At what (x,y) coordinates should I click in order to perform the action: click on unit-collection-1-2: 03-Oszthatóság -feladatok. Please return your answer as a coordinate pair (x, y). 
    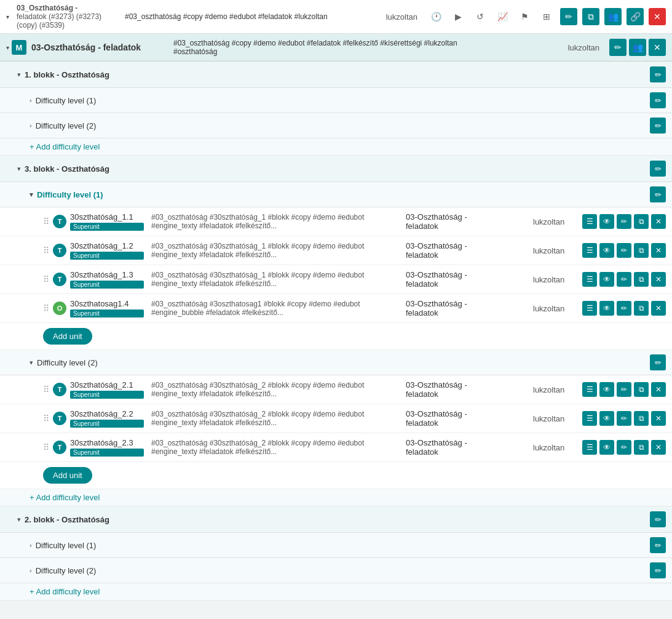
    Looking at the image, I should click on (470, 250).